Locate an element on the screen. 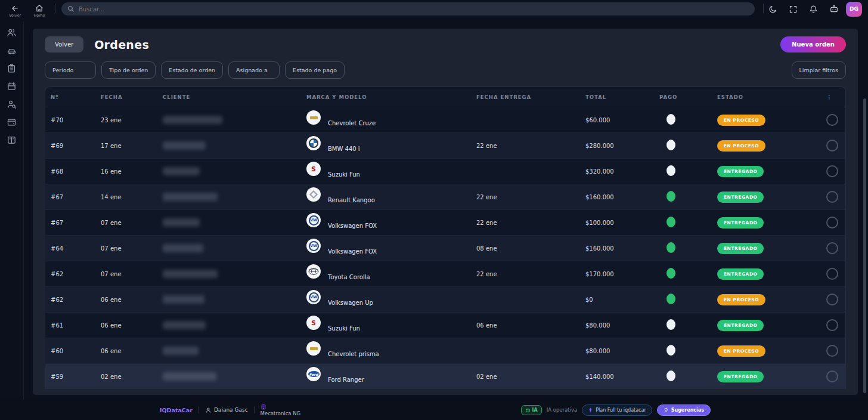  search-bar is located at coordinates (408, 9).